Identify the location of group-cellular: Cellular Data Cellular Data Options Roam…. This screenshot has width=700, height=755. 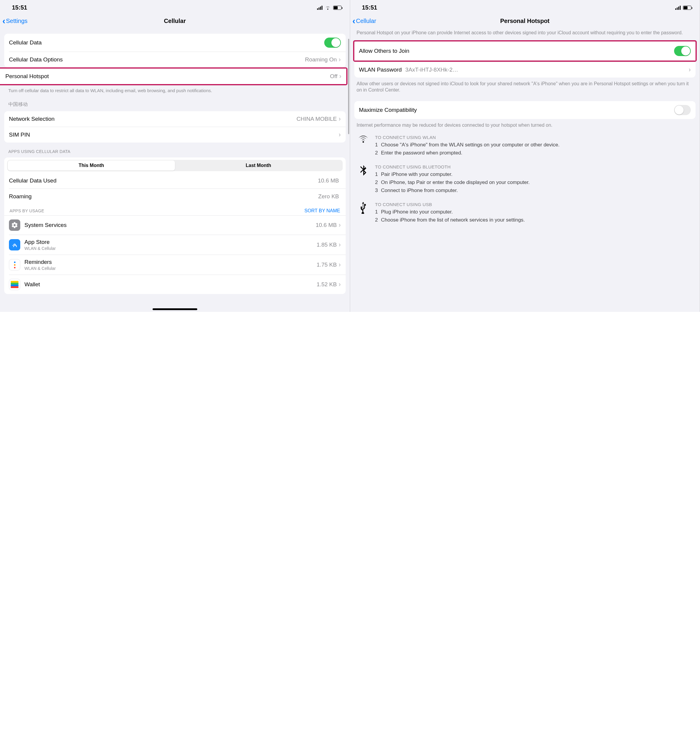
(175, 51).